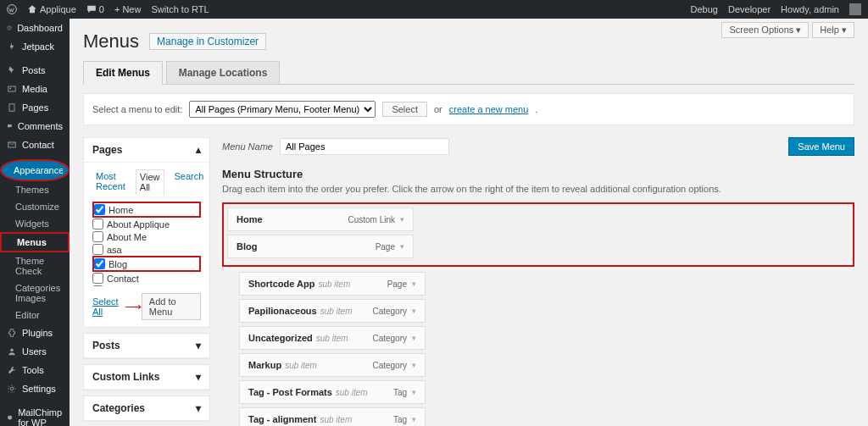  Describe the element at coordinates (147, 237) in the screenshot. I see `page-check-about-me: About Me` at that location.